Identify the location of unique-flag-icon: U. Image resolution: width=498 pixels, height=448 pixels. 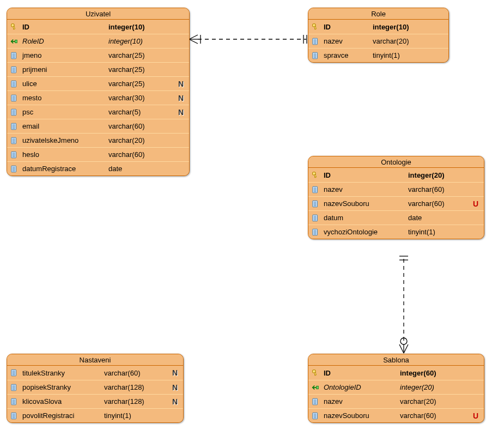
(476, 416).